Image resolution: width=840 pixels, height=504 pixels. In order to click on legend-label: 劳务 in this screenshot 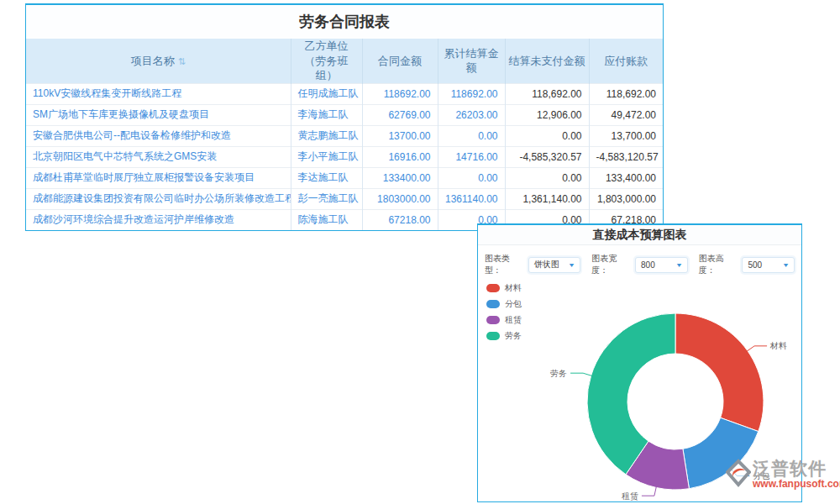, I will do `click(513, 336)`.